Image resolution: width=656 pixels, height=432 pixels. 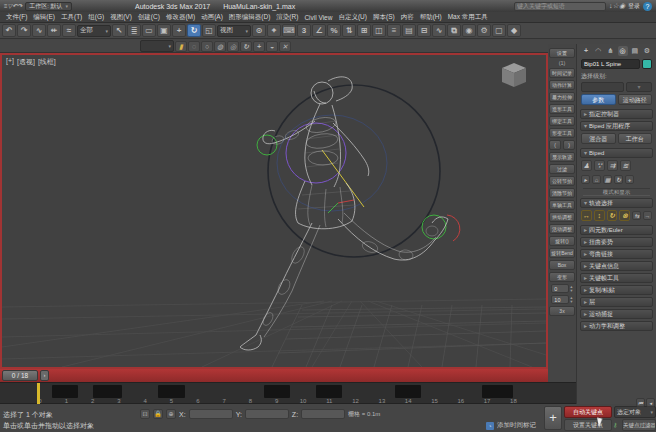 I want to click on track-selection-icon: ⇆, so click(x=636, y=216).